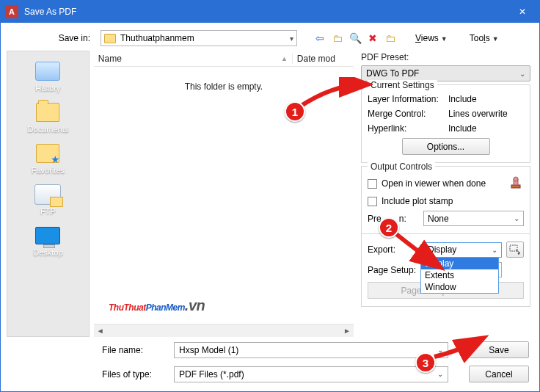 Image resolution: width=540 pixels, height=392 pixels. I want to click on save-button: Save, so click(499, 349).